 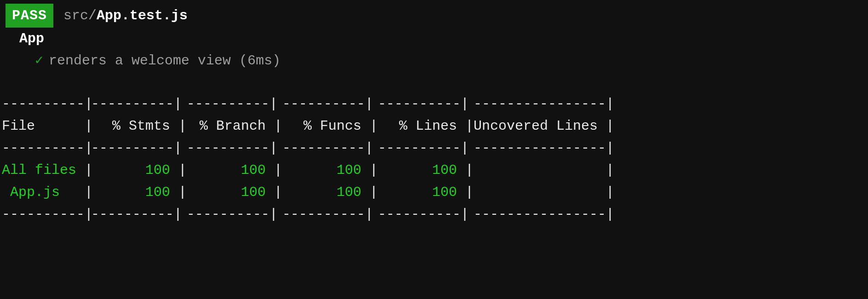 What do you see at coordinates (443, 39) in the screenshot?
I see `test-suite-name: App` at bounding box center [443, 39].